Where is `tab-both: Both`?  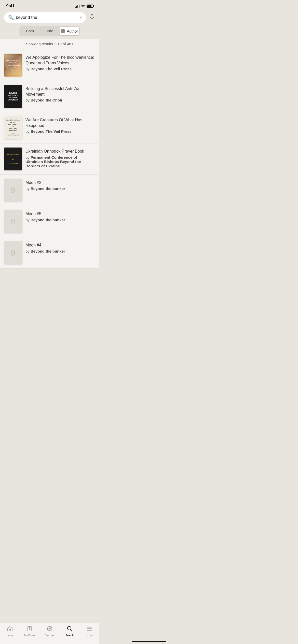 tab-both: Both is located at coordinates (30, 31).